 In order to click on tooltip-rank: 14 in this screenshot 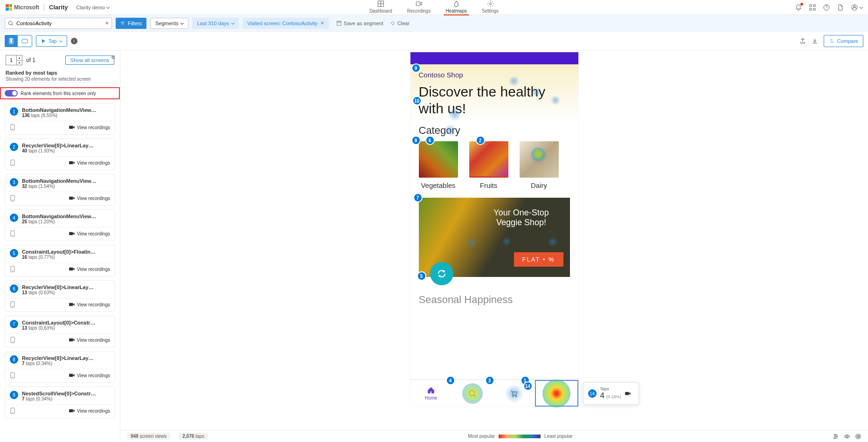, I will do `click(592, 394)`.